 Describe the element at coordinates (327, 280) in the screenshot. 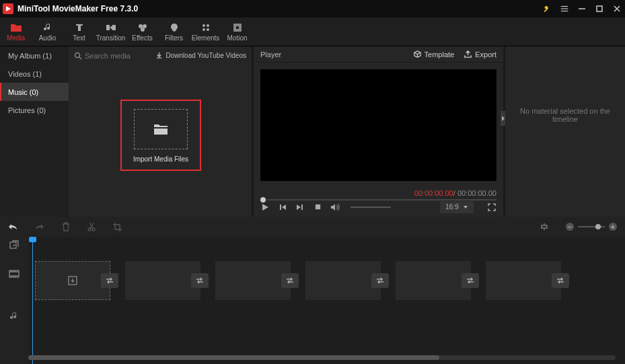

I see `video-track` at that location.